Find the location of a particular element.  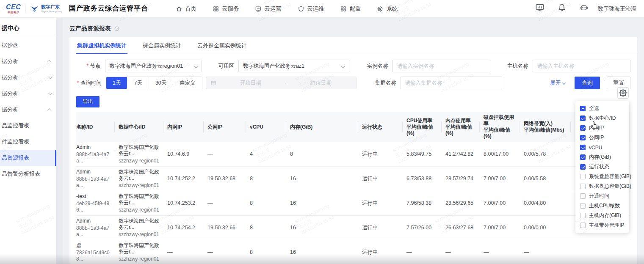

column-option-数据中心/ID: 数据中心/ID is located at coordinates (602, 118).